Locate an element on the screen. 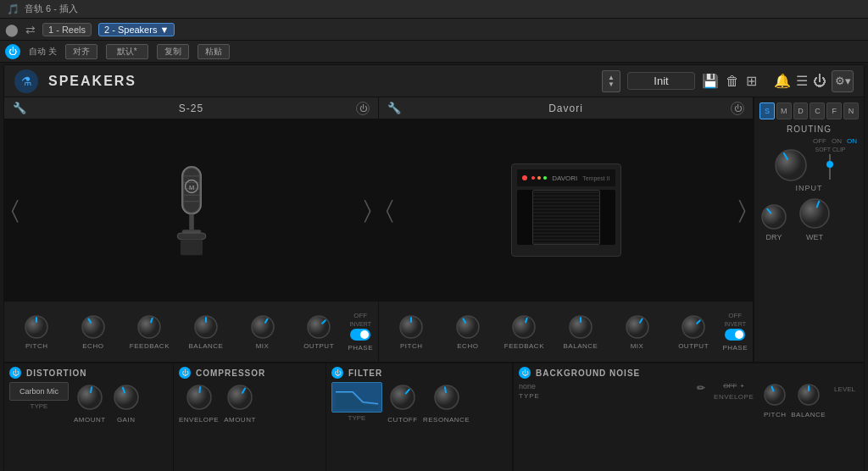  bg-noise-balance-knob is located at coordinates (809, 395).